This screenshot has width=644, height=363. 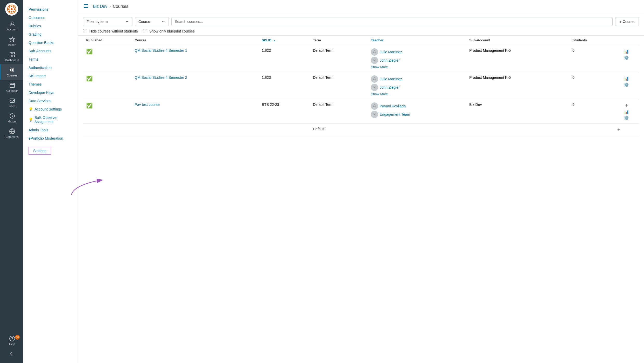 I want to click on table-row: ✅ QM Social Studies 4 Semester 1 1:822 D…, so click(x=361, y=59).